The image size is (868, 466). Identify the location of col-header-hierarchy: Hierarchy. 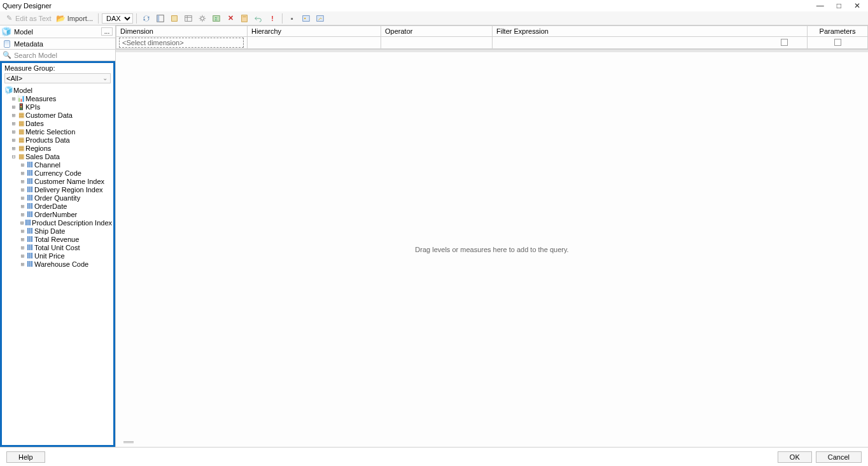
(314, 32).